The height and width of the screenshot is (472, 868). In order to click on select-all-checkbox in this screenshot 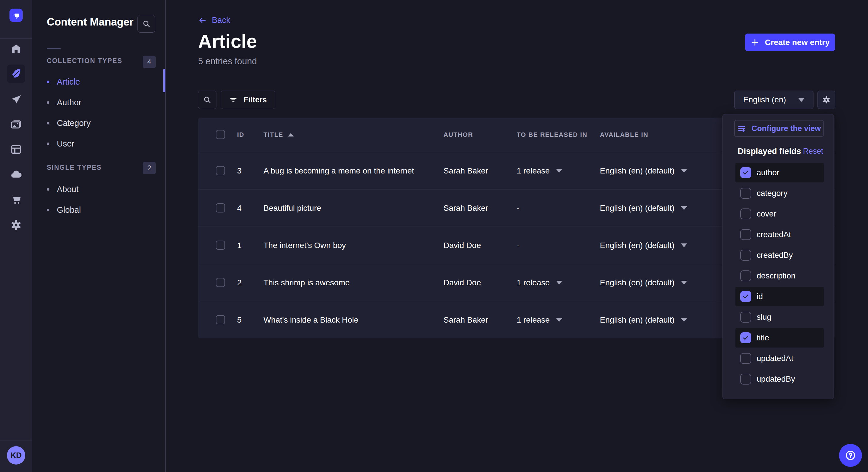, I will do `click(220, 135)`.